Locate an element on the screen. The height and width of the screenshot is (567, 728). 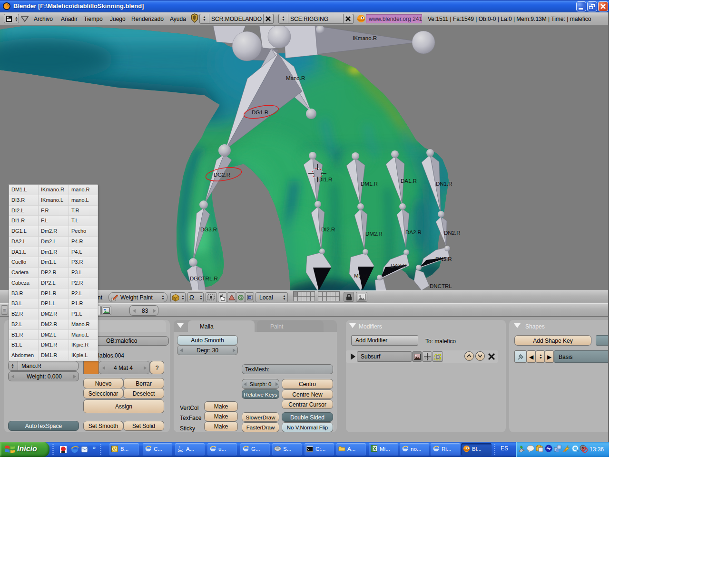
svg-text: DA1.R is located at coordinates (409, 181).